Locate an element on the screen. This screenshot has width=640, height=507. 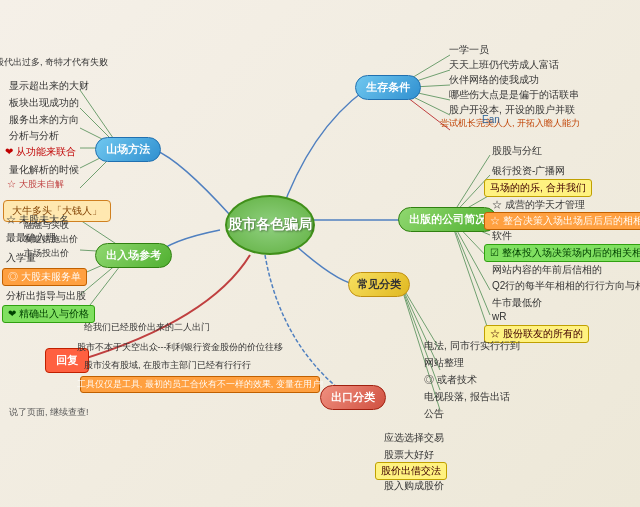
mnt-i2: 板块出现成功的 is located at coordinates (44, 103).